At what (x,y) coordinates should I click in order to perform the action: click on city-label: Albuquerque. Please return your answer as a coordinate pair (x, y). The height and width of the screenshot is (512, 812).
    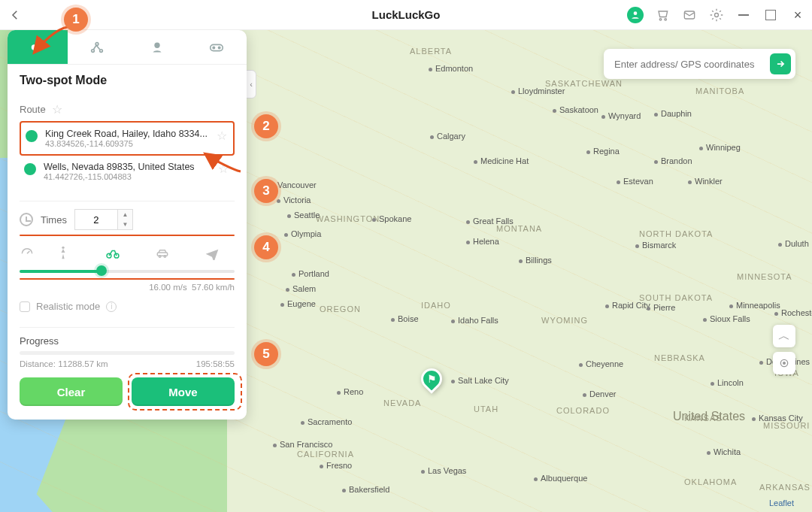
    Looking at the image, I should click on (561, 478).